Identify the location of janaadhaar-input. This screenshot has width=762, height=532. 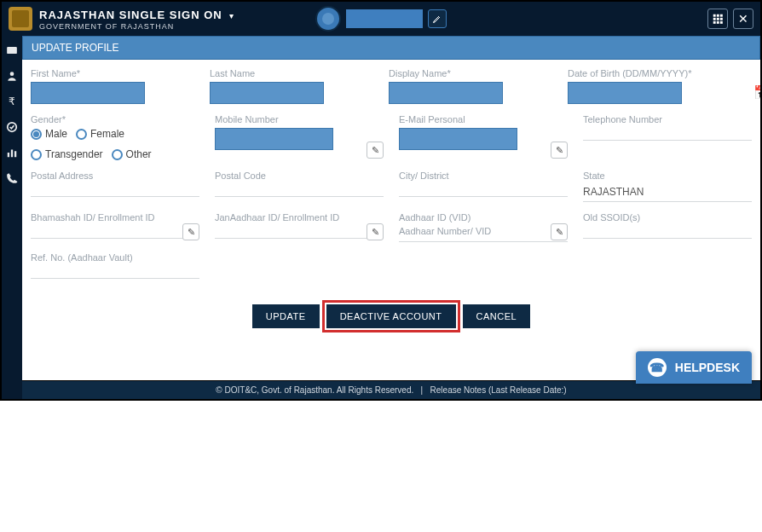
(299, 239).